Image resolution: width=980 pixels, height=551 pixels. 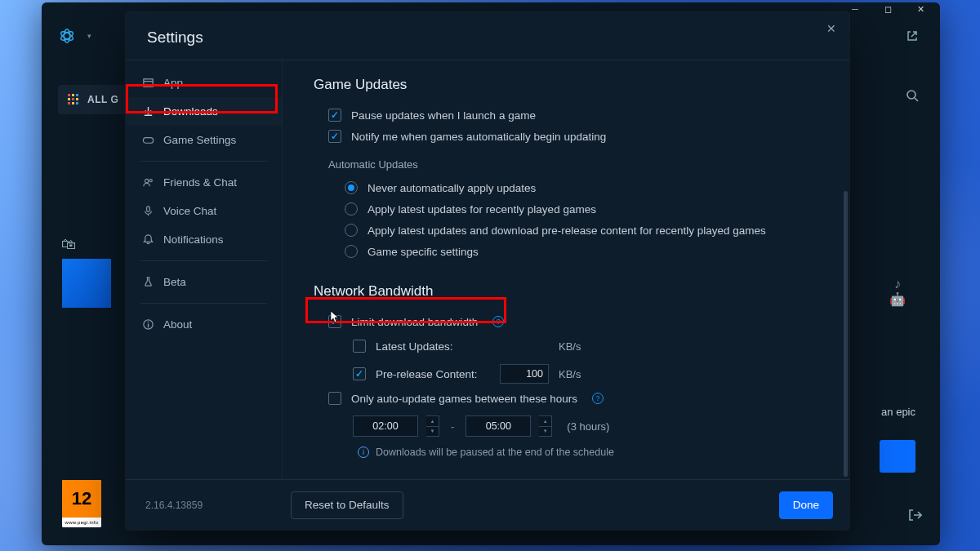 What do you see at coordinates (149, 140) in the screenshot?
I see `gamepad-icon` at bounding box center [149, 140].